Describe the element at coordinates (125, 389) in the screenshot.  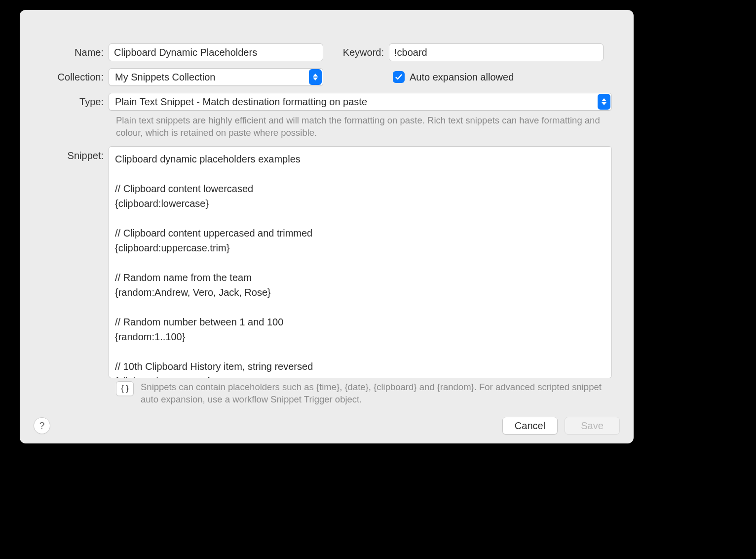
I see `placeholder-braces-button: { }` at that location.